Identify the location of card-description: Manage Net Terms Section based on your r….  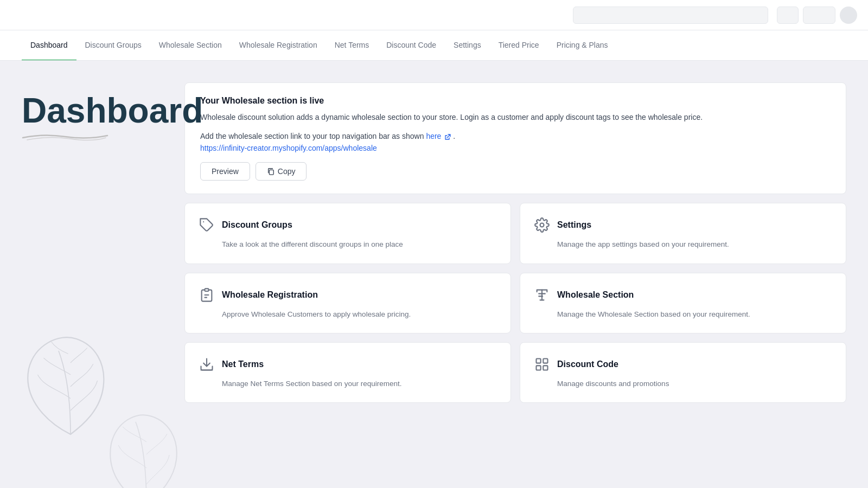
(348, 384).